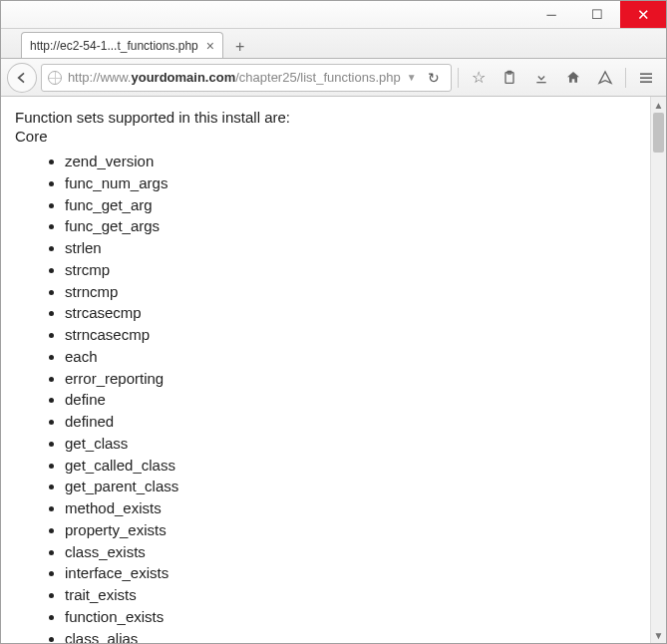 This screenshot has height=644, width=667. What do you see at coordinates (658, 133) in the screenshot?
I see `scroll-thumb` at bounding box center [658, 133].